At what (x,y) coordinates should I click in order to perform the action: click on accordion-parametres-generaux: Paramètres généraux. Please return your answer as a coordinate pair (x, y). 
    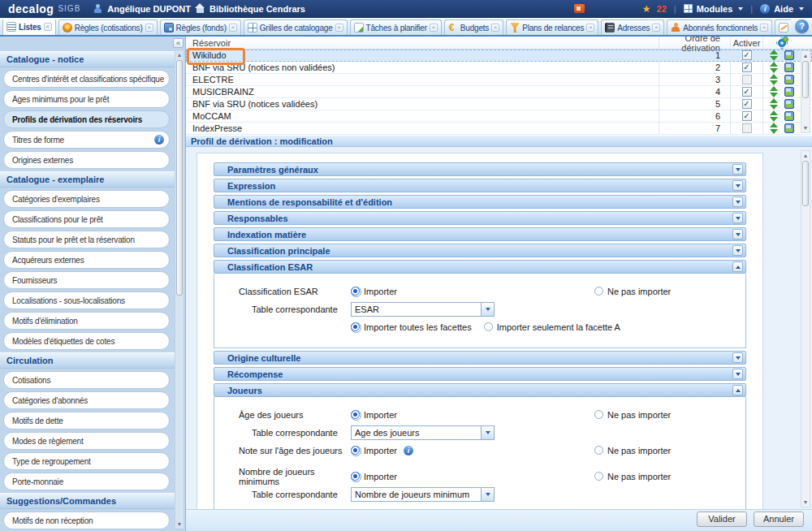
    Looking at the image, I should click on (480, 169).